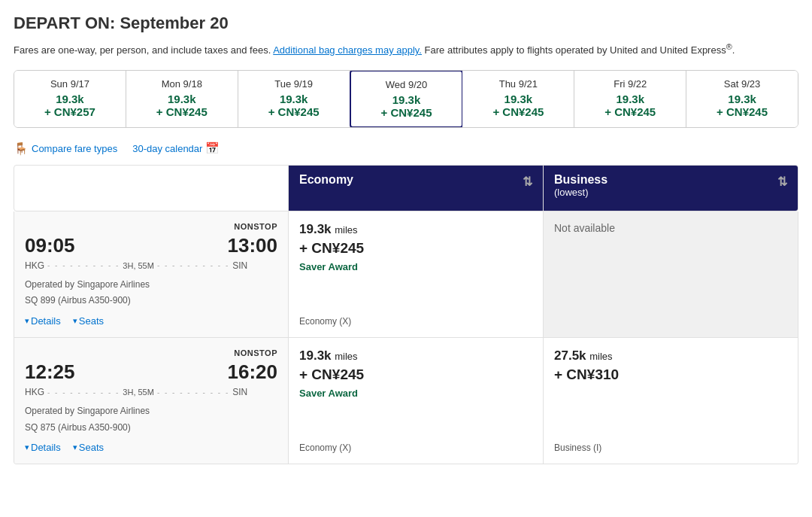  What do you see at coordinates (326, 180) in the screenshot?
I see `economy-label: Economy` at bounding box center [326, 180].